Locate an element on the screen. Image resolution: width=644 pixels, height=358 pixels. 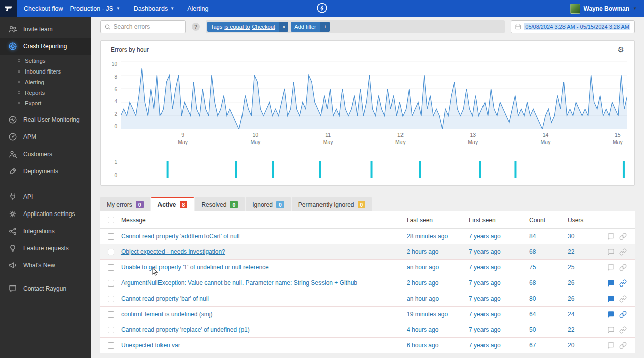
error-message-link: Cannot read property 'bar' of null is located at coordinates (168, 299).